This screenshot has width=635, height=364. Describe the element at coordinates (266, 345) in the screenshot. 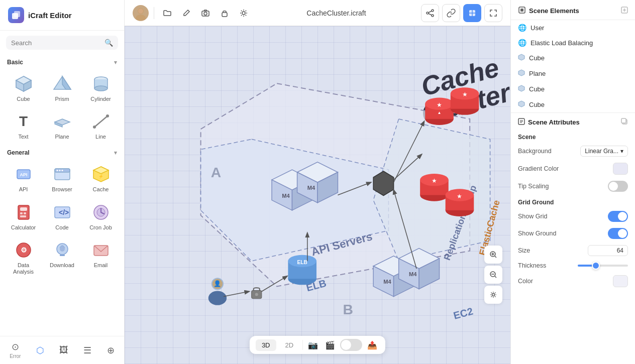

I see `view-3d-toggle: 3D` at that location.